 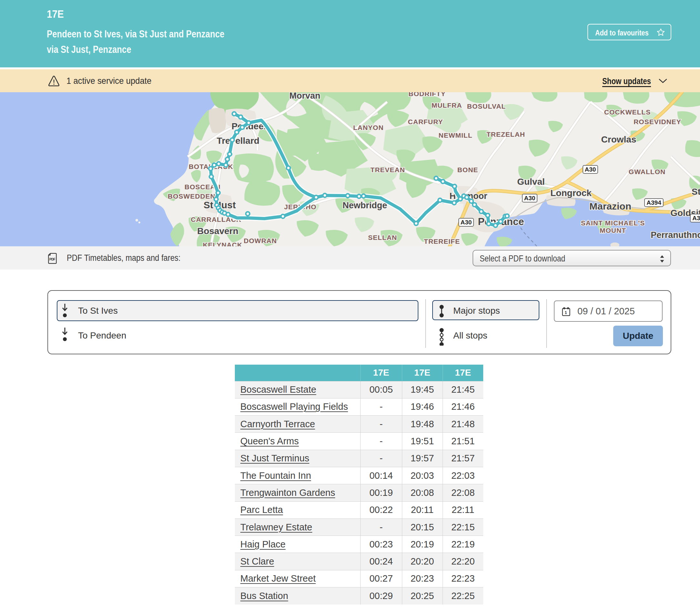 What do you see at coordinates (613, 223) in the screenshot?
I see `svg-text: SAINT MICHAEL'S` at bounding box center [613, 223].